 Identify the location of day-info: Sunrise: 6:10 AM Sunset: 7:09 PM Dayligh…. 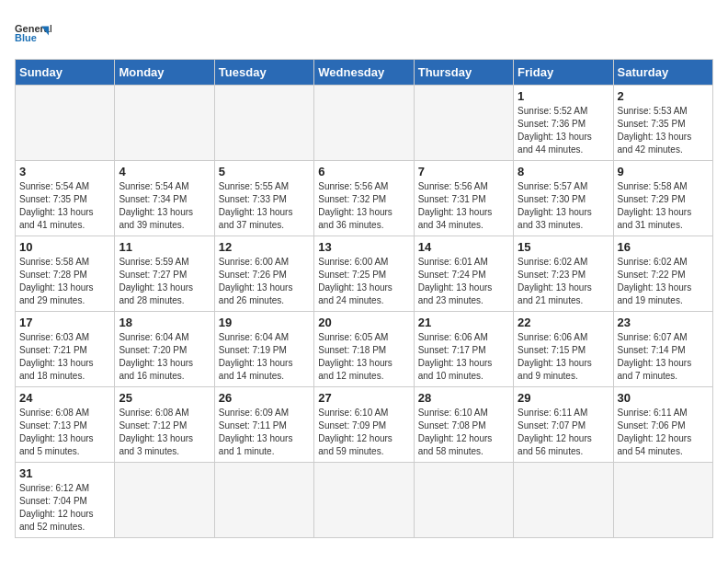
(364, 432).